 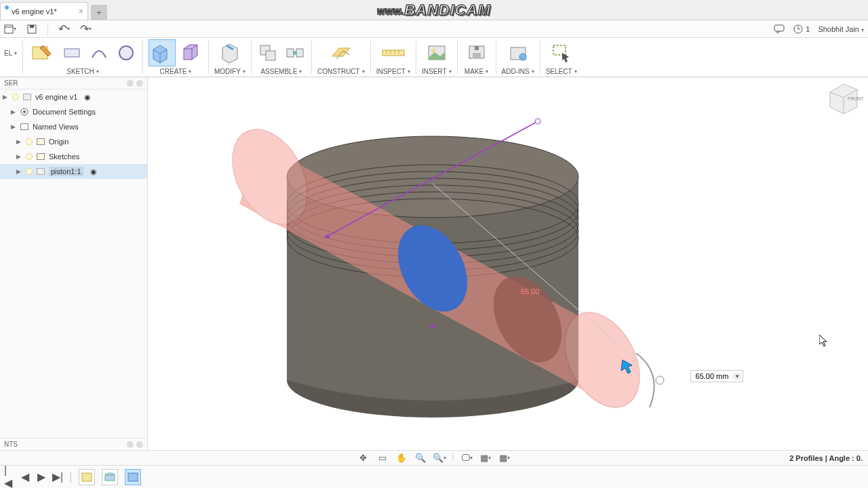 I want to click on browser-item-namedviews: ▶ Named Views, so click(x=73, y=127).